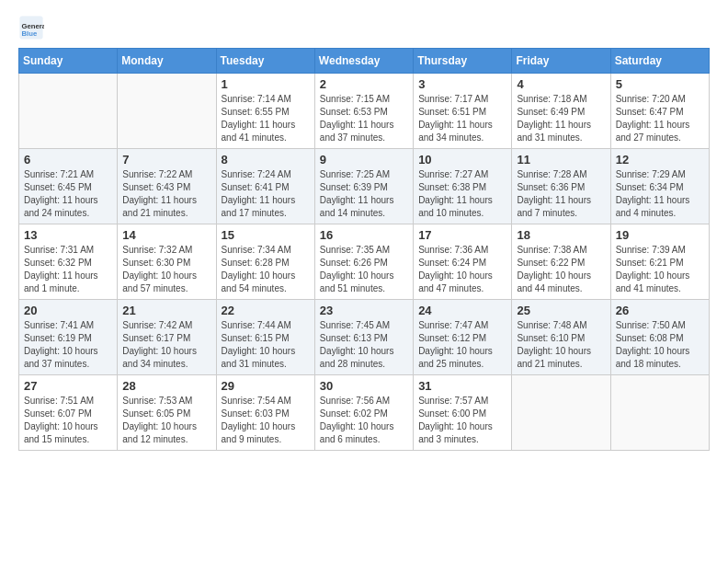 The height and width of the screenshot is (563, 728). I want to click on calendar-cell: 20Sunrise: 7:41 AM Sunset: 6:19 PM Dayli…, so click(68, 338).